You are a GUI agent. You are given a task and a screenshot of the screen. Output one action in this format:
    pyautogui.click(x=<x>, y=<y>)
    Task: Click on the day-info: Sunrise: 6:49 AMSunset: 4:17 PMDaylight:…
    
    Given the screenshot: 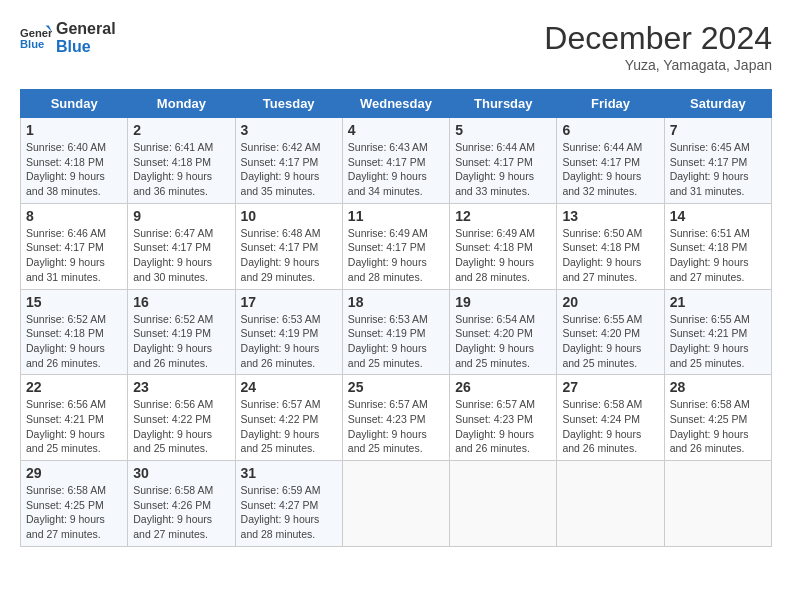 What is the action you would take?
    pyautogui.click(x=396, y=256)
    